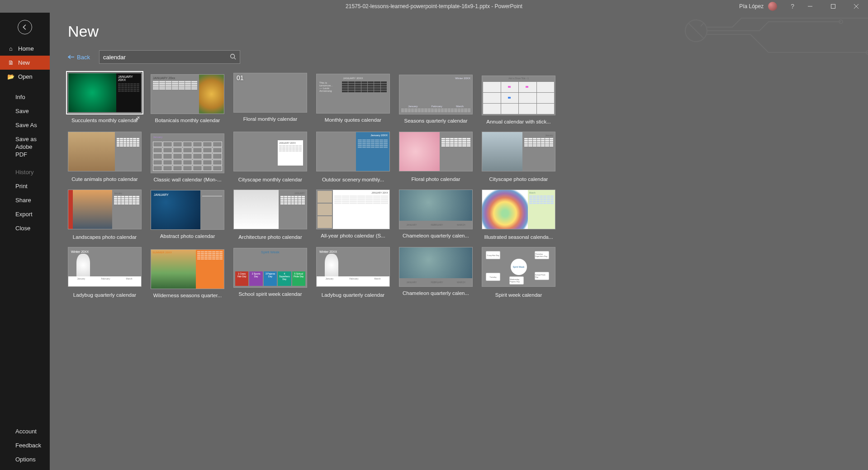 The height and width of the screenshot is (470, 868). Describe the element at coordinates (773, 6) in the screenshot. I see `user-avatar` at that location.